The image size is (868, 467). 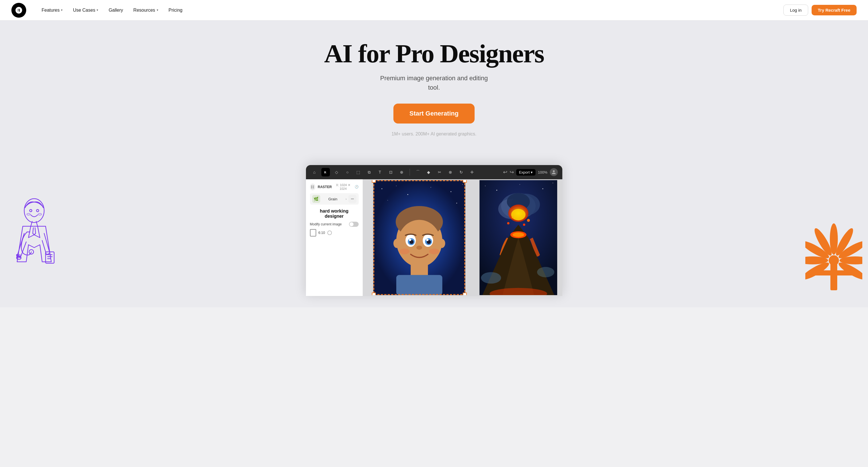 I want to click on nav-pricing: Pricing, so click(x=176, y=10).